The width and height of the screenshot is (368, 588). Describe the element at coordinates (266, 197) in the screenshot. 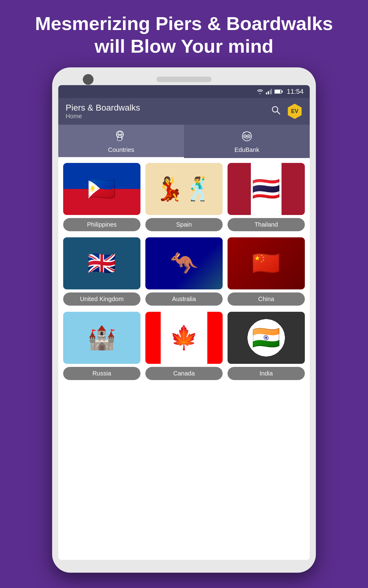

I see `country-card-thailand: 🇹🇭 Thailand` at that location.